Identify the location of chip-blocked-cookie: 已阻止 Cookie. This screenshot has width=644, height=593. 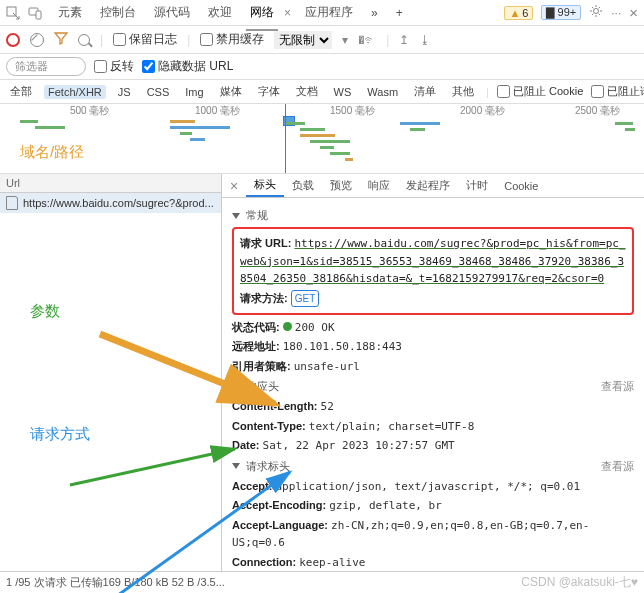
(540, 92).